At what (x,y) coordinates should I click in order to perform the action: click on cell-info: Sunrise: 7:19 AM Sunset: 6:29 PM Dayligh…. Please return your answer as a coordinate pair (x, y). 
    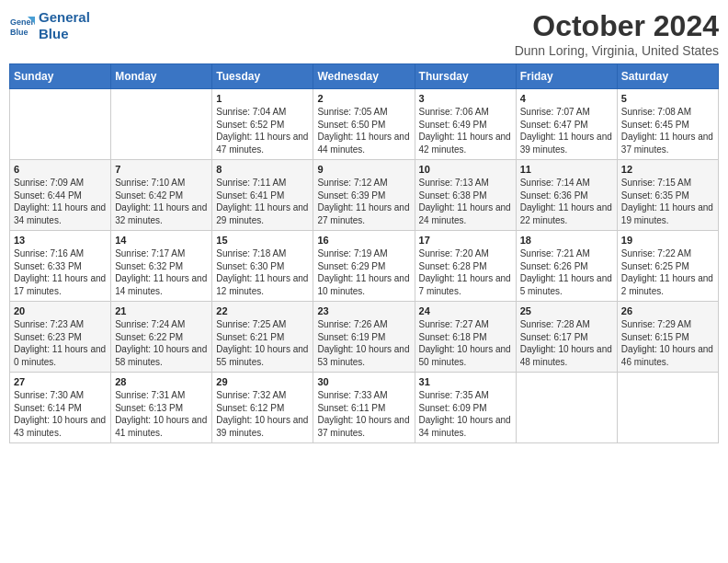
    Looking at the image, I should click on (364, 272).